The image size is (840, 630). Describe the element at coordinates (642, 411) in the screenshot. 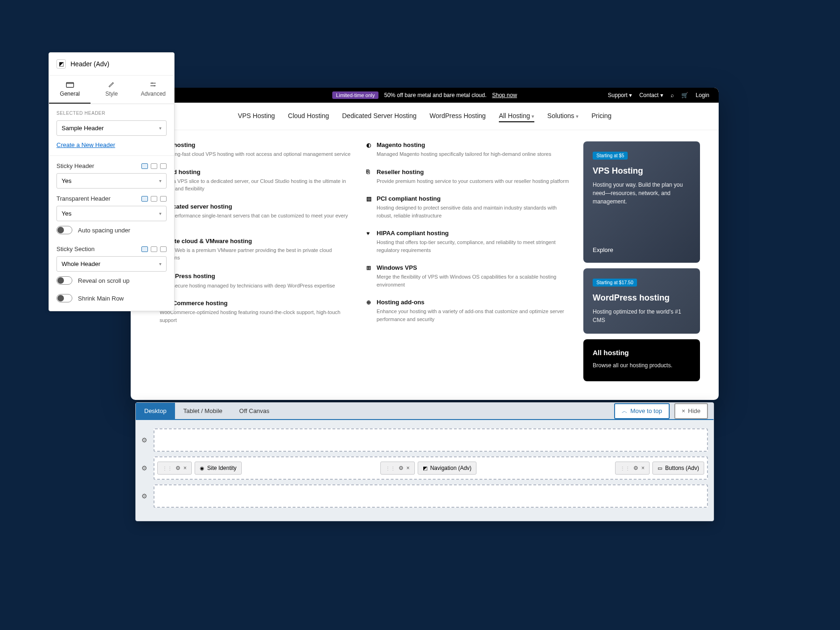

I see `move-to-top-button: ︿Move to top` at that location.